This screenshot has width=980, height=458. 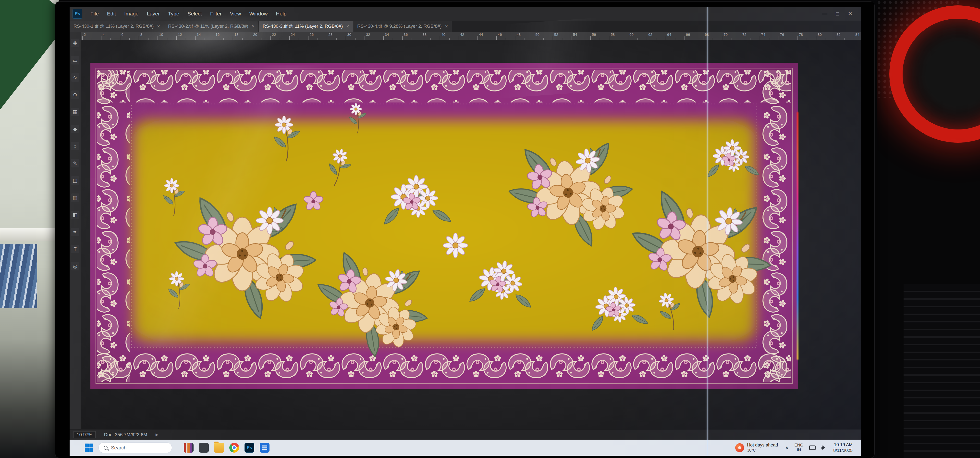 What do you see at coordinates (84, 435) in the screenshot?
I see `zoom-level-field: 10.97%` at bounding box center [84, 435].